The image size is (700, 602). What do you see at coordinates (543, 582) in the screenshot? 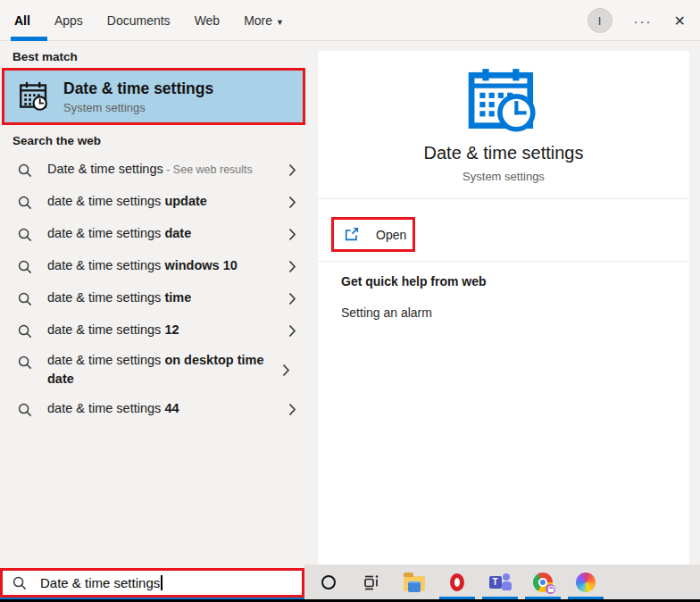
I see `chrome-button` at bounding box center [543, 582].